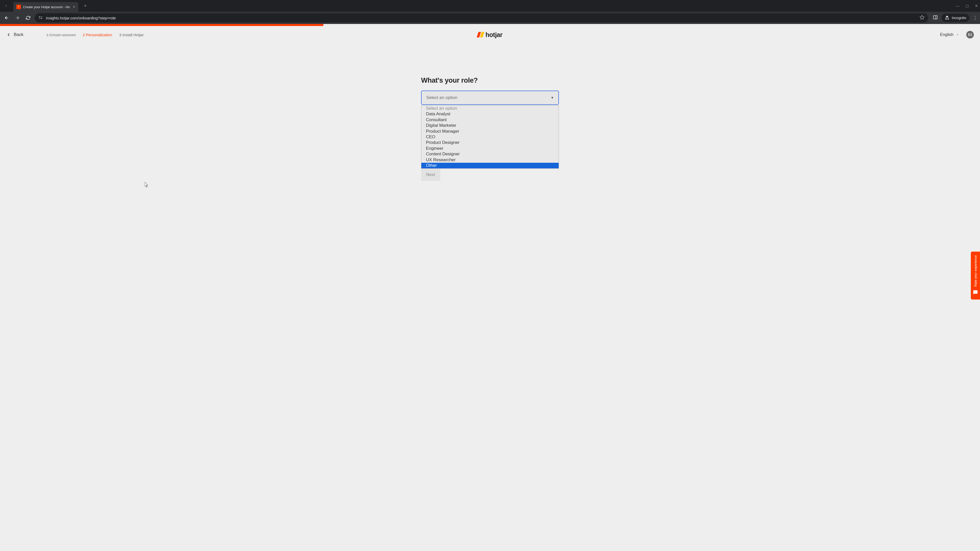  Describe the element at coordinates (959, 18) in the screenshot. I see `incognito-label: Incognito` at that location.